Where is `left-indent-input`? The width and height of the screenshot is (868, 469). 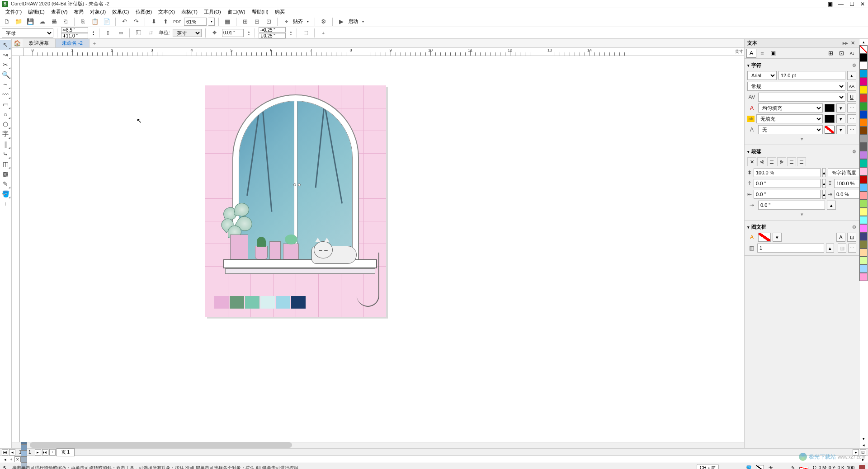
left-indent-input is located at coordinates (787, 194).